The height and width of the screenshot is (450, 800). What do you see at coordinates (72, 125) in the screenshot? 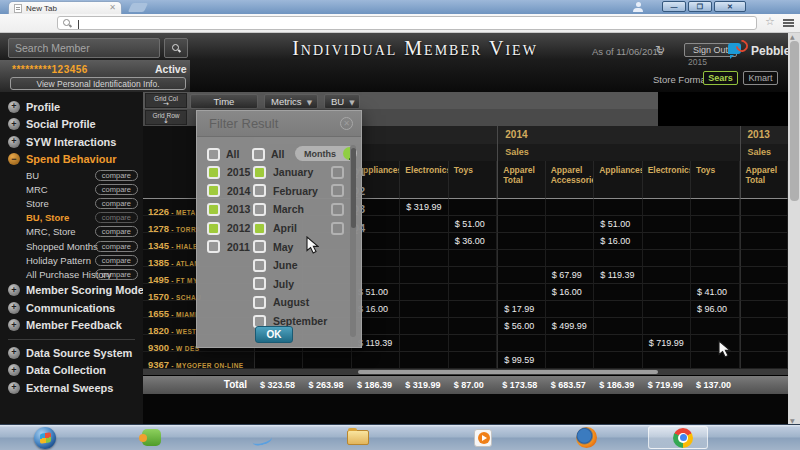
I see `sidebar-item-social-profile: +Social Profile` at bounding box center [72, 125].